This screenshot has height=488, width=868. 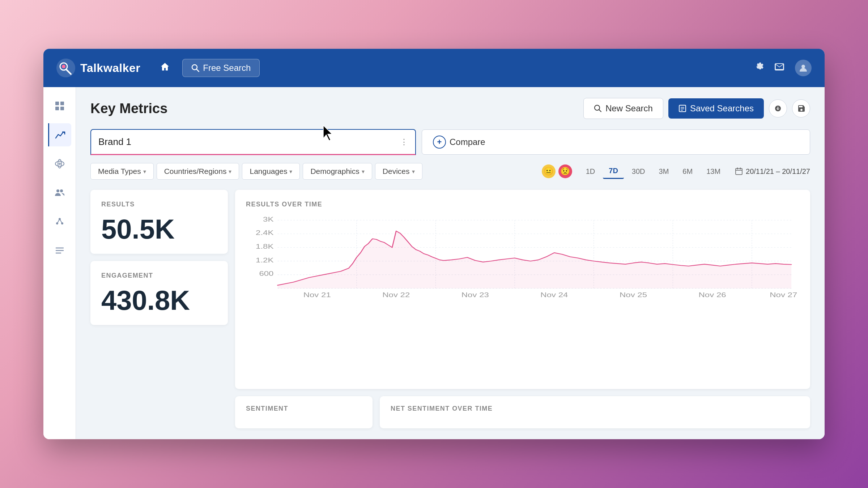 What do you see at coordinates (304, 412) in the screenshot?
I see `sentiment-card: SENTIMENT` at bounding box center [304, 412].